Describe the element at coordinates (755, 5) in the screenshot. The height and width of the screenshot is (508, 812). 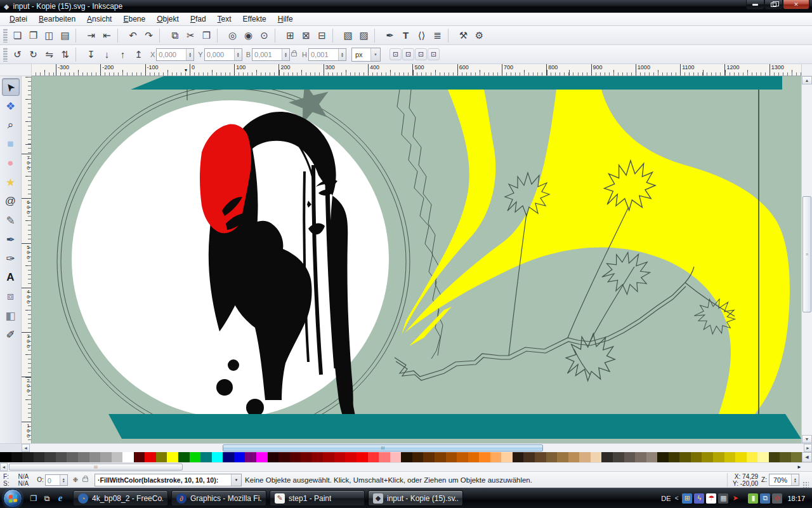
I see `minimize-button` at that location.